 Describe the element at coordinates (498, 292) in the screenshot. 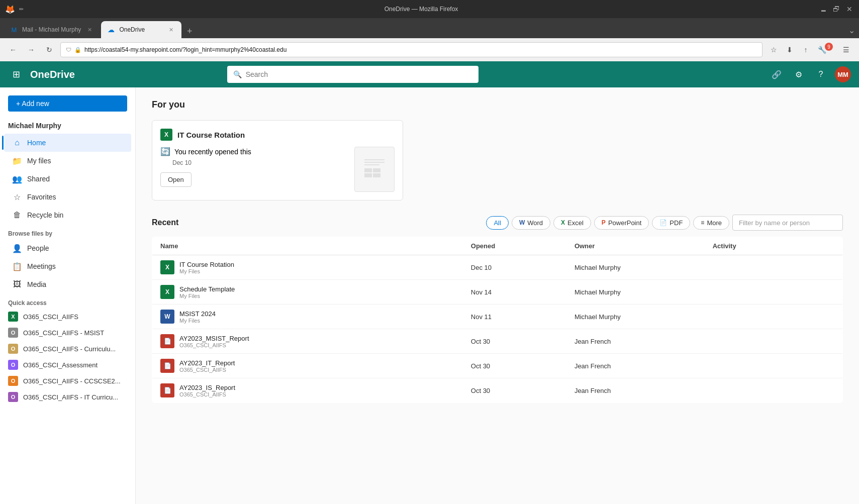

I see `table-row: X Schedule Template My Files Nov 14 Mich…` at that location.